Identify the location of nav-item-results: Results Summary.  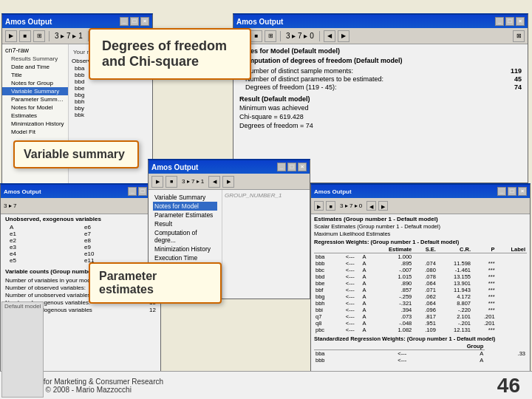
(35, 59).